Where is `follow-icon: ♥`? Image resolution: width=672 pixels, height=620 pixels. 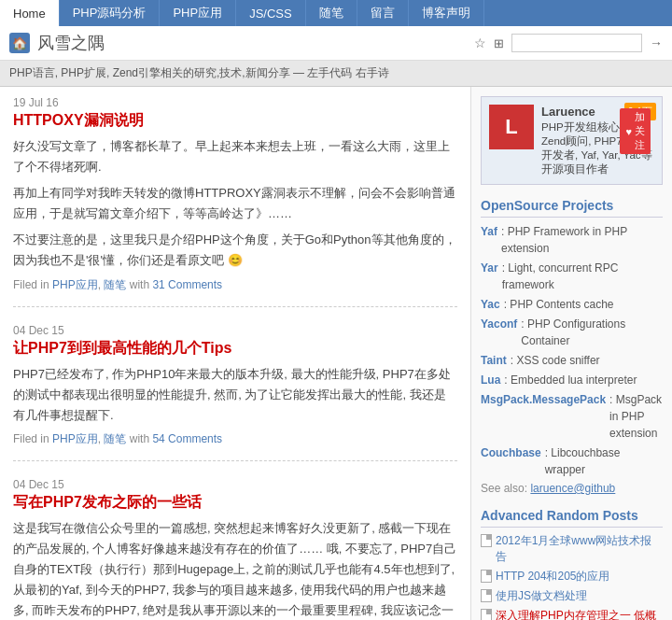
follow-icon: ♥ is located at coordinates (629, 132).